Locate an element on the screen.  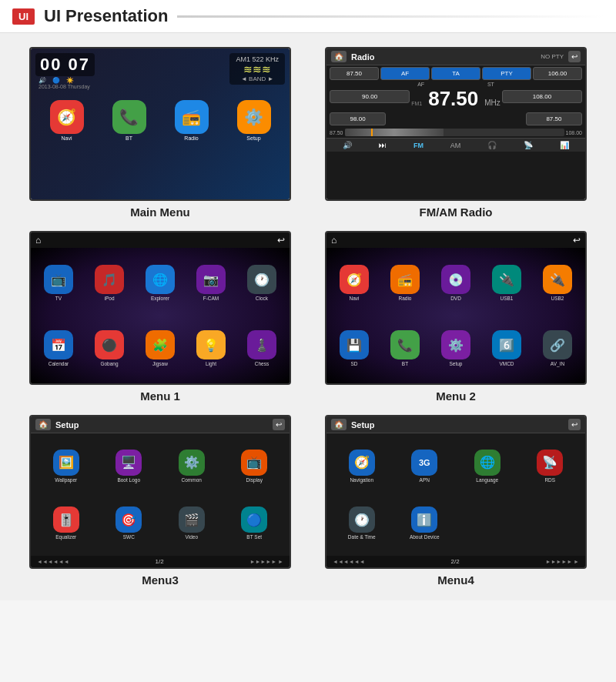
menu1-home-icon: ⌂ is located at coordinates (38, 240).